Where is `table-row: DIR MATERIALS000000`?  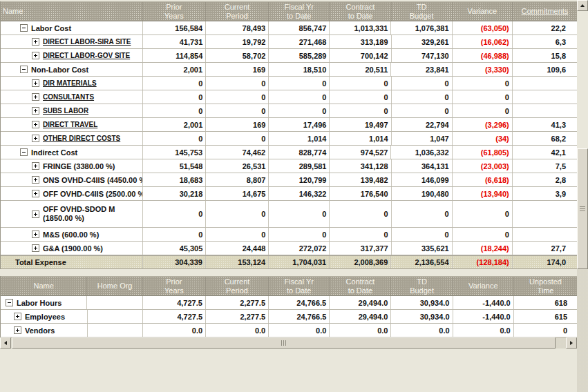
table-row: DIR MATERIALS000000 is located at coordinates (289, 84).